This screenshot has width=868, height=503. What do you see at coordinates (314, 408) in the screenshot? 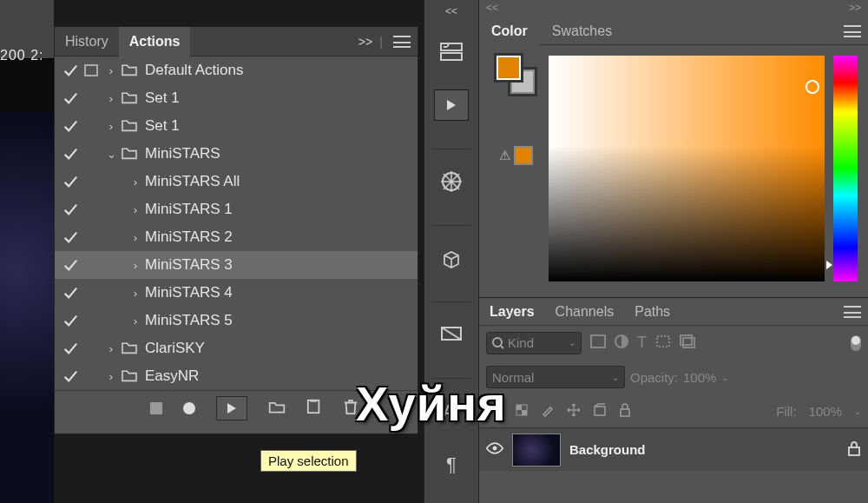
I see `new-action-icon` at bounding box center [314, 408].